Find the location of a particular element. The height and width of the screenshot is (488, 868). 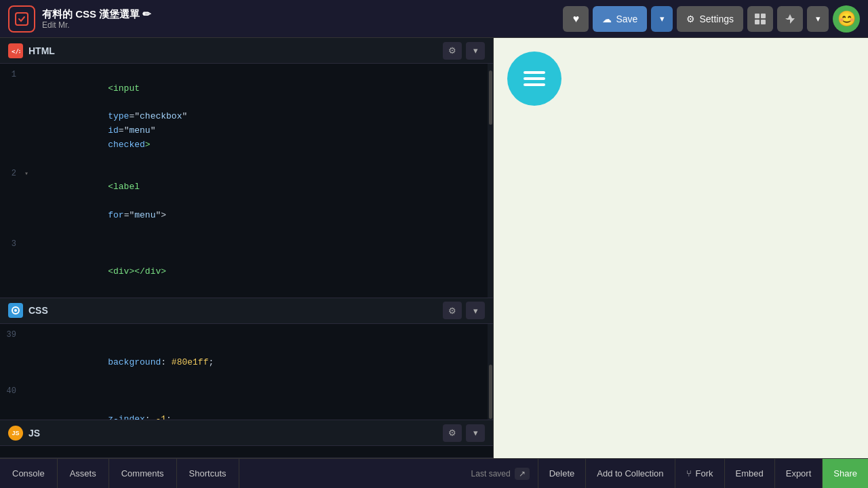

header-dropdown-button: ▾ is located at coordinates (818, 19).